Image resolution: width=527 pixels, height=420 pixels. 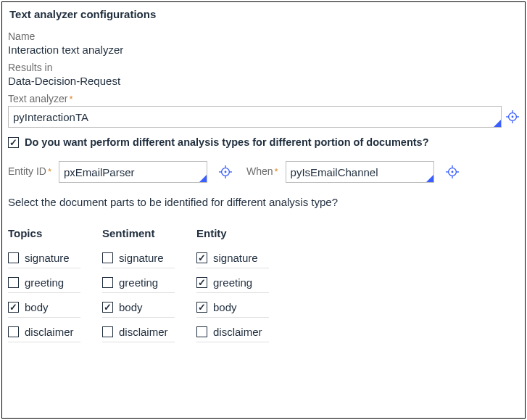 I want to click on analysis-column: Entitysignaturegreetingbodydisclaimer, so click(x=233, y=289).